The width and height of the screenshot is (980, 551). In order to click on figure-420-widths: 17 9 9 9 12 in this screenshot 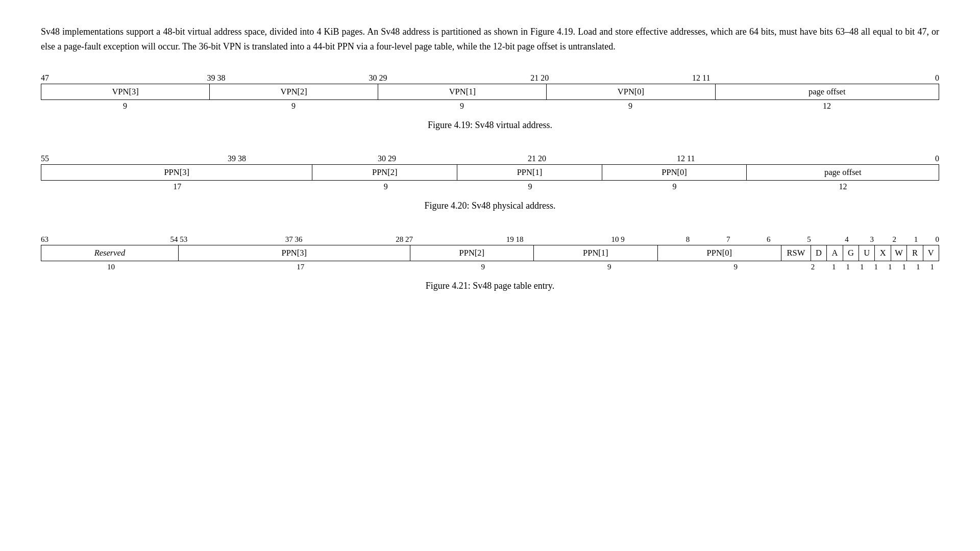, I will do `click(490, 187)`.